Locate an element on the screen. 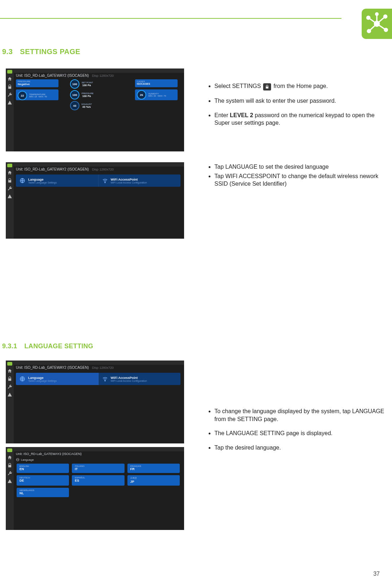 The height and width of the screenshot is (588, 392). header-rule is located at coordinates (171, 18).